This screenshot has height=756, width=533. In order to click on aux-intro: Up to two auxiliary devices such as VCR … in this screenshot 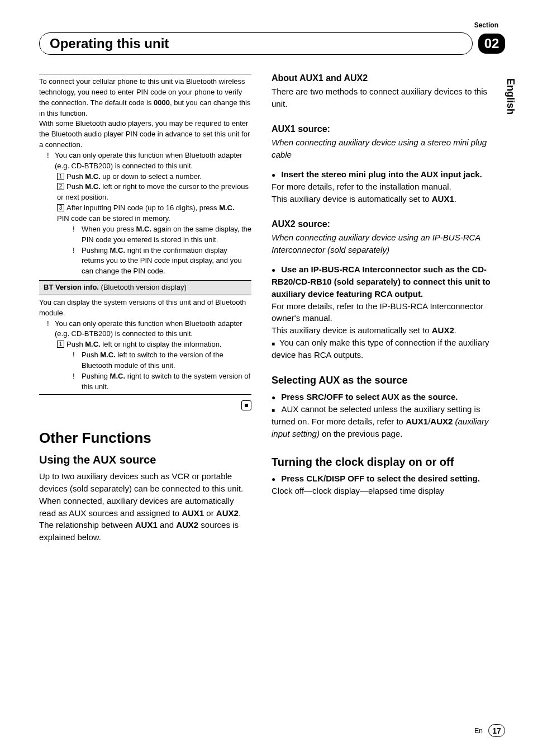, I will do `click(145, 507)`.